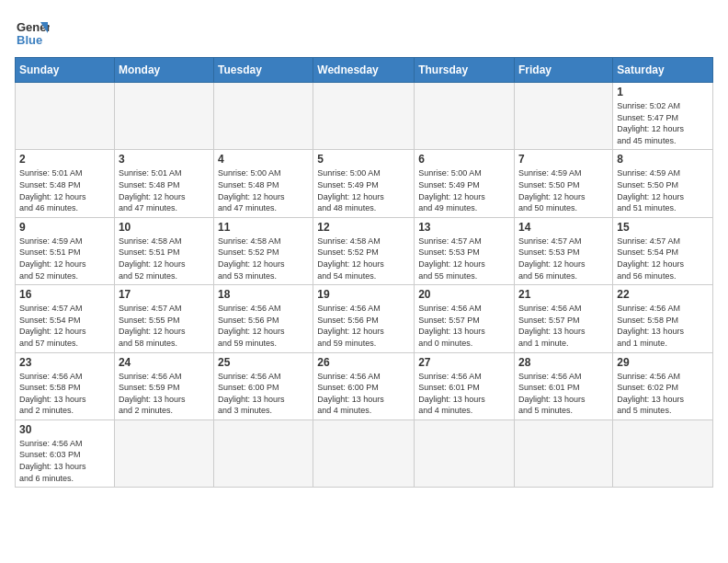  What do you see at coordinates (563, 227) in the screenshot?
I see `day-number: 14` at bounding box center [563, 227].